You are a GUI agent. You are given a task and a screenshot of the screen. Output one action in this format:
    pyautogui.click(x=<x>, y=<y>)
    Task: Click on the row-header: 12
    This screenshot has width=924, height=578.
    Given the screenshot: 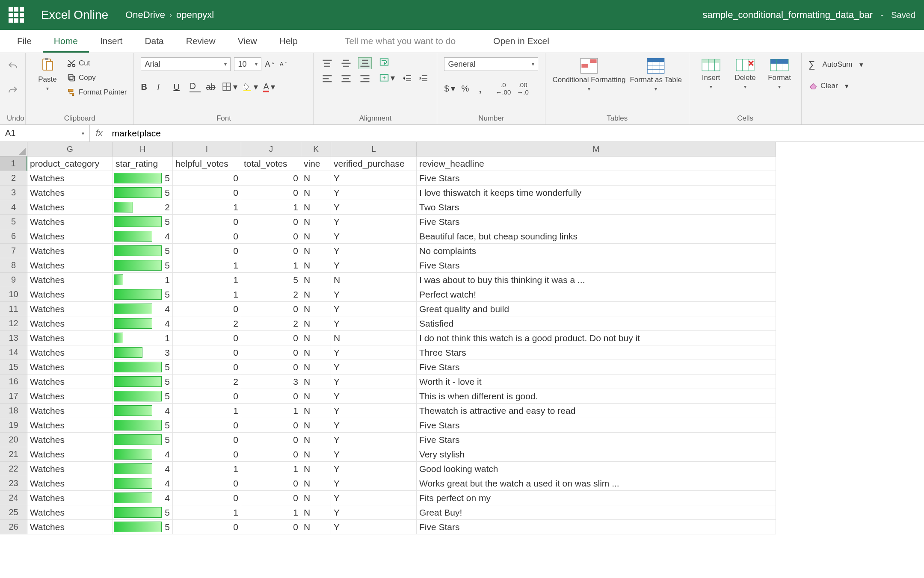 What is the action you would take?
    pyautogui.click(x=14, y=324)
    